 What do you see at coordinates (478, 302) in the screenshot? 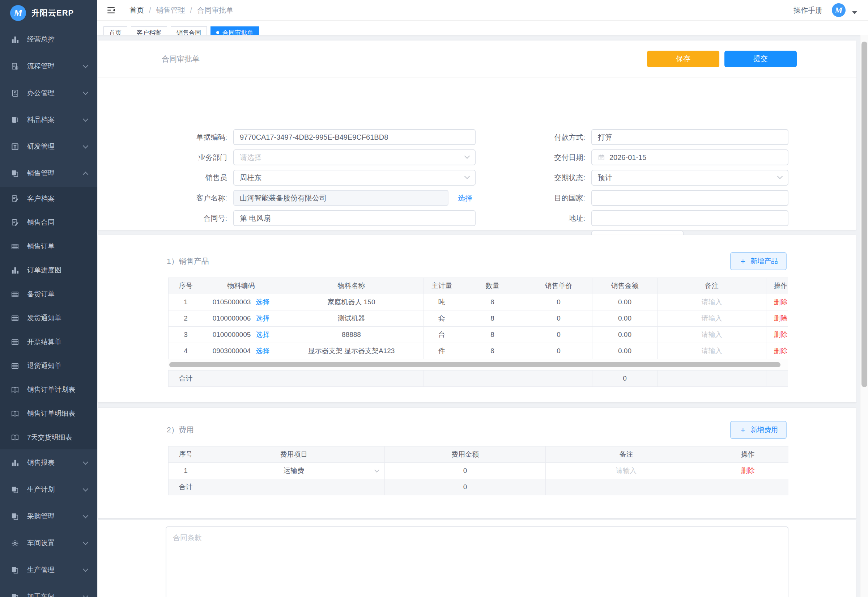
I see `product-row: 1 0105000003选择 家庭机器人 150 吨 8 0 0.00 删除` at bounding box center [478, 302].